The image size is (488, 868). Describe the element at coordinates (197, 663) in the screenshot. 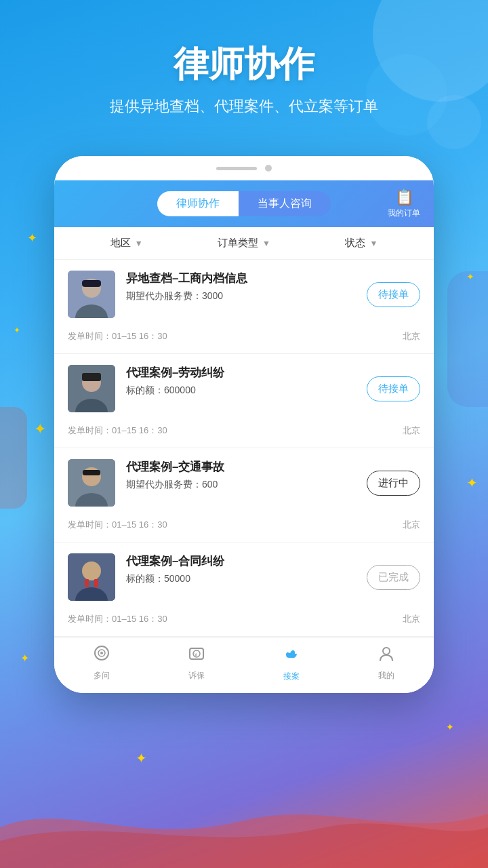

I see `sidebar-item-insurance: ¥ 诉保` at that location.